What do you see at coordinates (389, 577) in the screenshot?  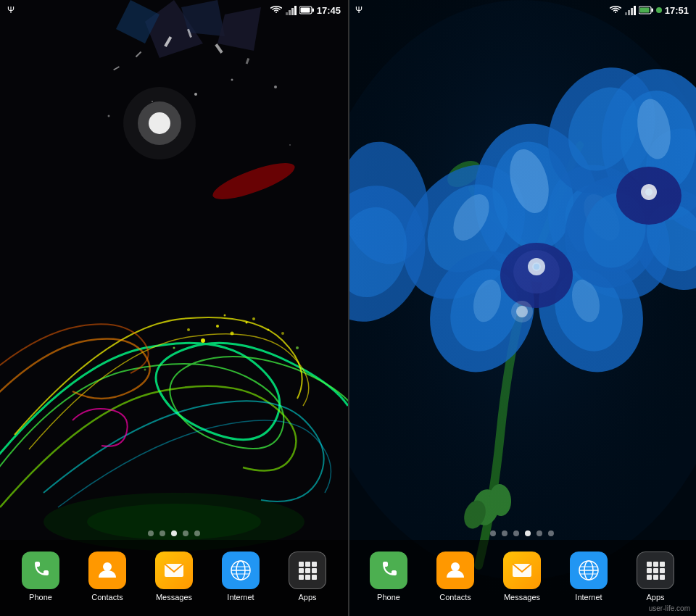 I see `right-dock-phone: Phone` at bounding box center [389, 577].